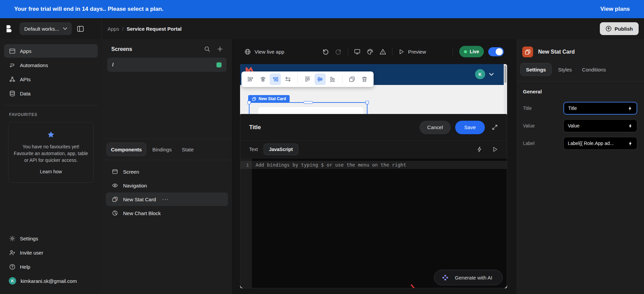 This screenshot has width=644, height=294. I want to click on expand-drawer-icon, so click(495, 127).